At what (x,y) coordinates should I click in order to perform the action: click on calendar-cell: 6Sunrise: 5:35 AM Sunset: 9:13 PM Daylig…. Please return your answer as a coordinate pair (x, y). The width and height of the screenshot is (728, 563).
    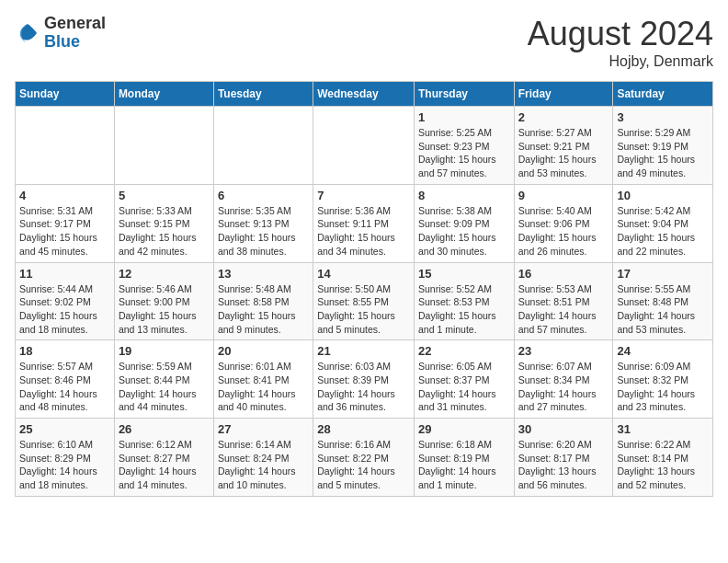
    Looking at the image, I should click on (263, 223).